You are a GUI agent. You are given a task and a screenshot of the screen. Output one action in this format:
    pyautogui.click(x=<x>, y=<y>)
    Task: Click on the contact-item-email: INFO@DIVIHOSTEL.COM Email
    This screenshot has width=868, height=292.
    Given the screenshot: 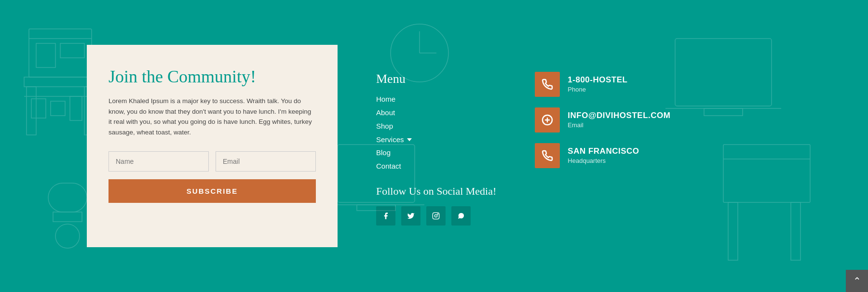 What is the action you would take?
    pyautogui.click(x=607, y=120)
    